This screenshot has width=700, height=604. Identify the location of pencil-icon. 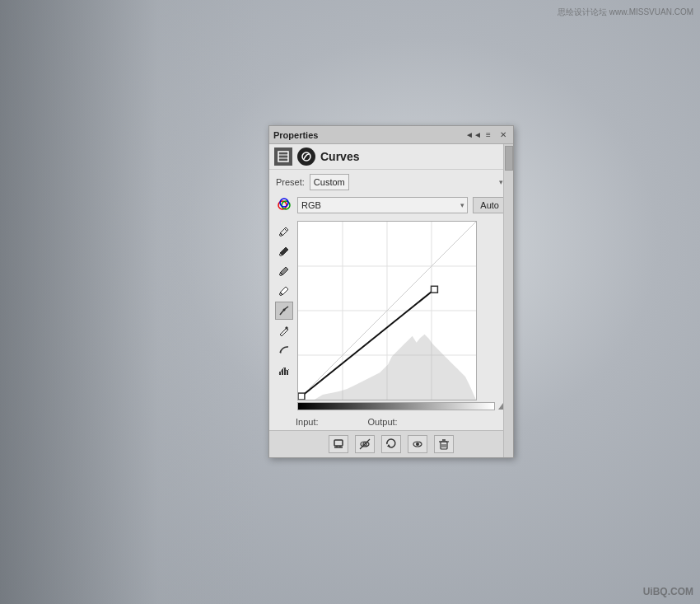
(284, 330).